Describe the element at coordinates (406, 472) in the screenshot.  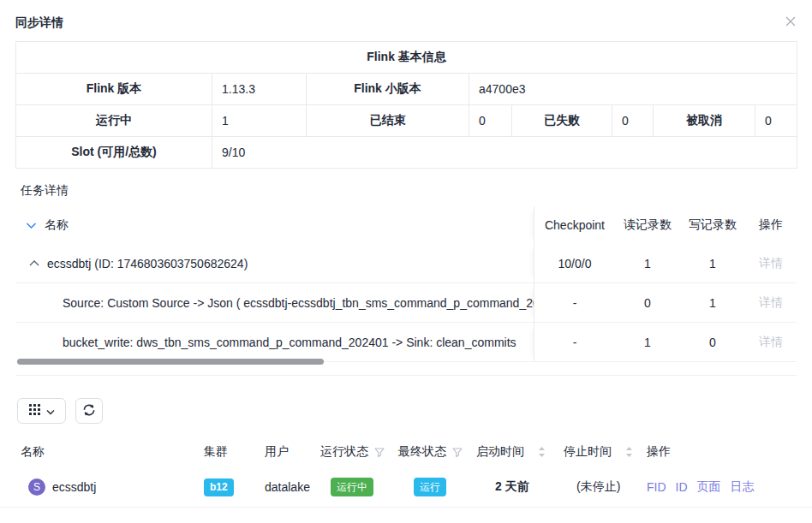
I see `jobs-table: 名称 集群 用户 运行状态 最终状态 启动时间 停止时间 操作` at that location.